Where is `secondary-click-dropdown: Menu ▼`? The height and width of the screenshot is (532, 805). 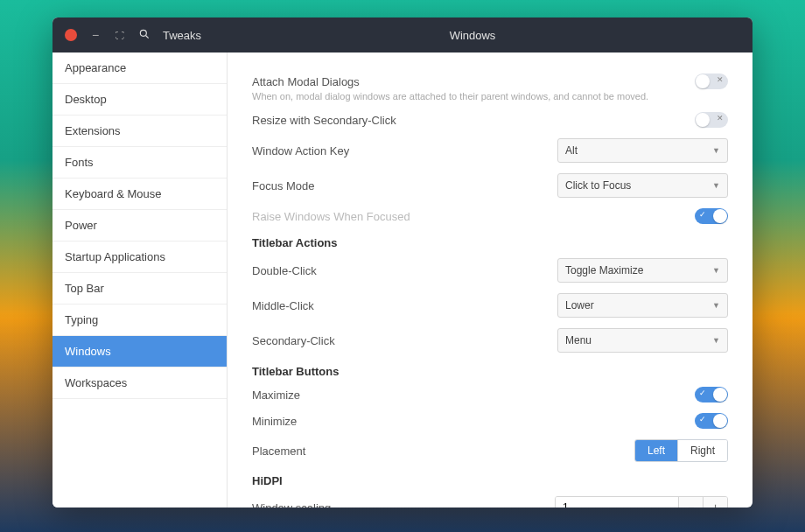 secondary-click-dropdown: Menu ▼ is located at coordinates (642, 340).